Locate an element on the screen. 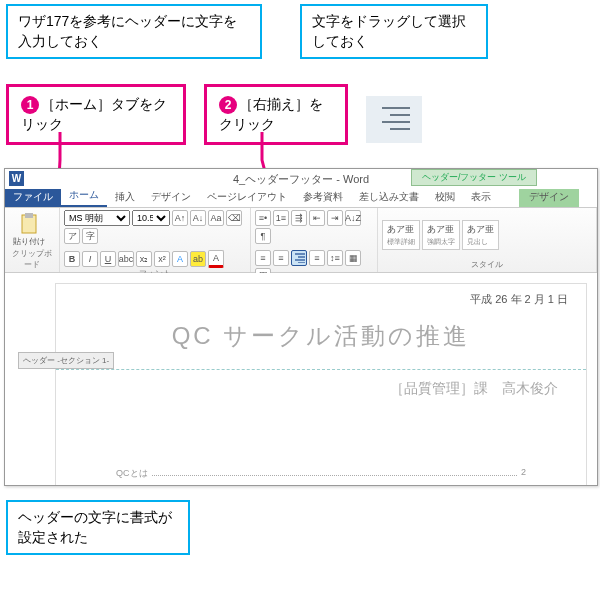 This screenshot has height=590, width=600. align-right-button is located at coordinates (299, 258).